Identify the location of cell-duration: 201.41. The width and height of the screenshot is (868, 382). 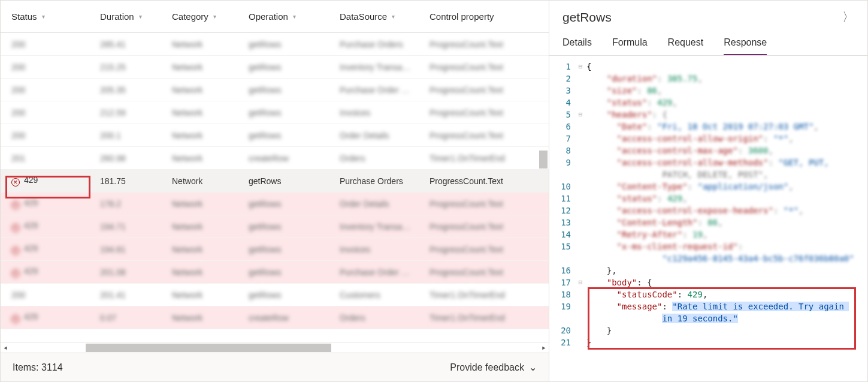
(125, 295).